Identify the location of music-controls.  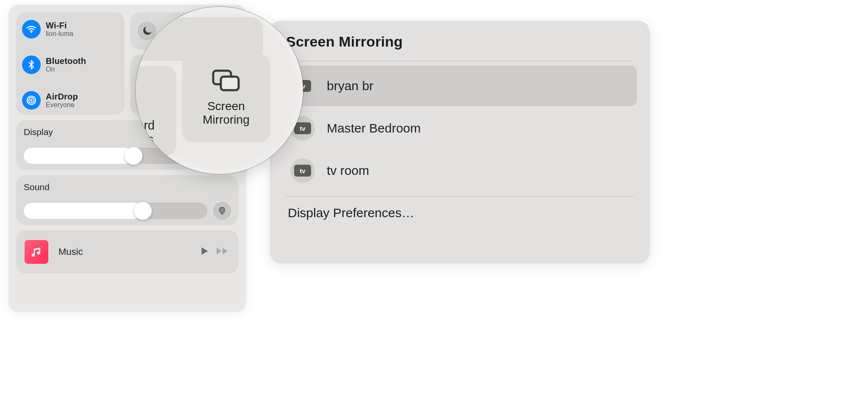
(214, 252).